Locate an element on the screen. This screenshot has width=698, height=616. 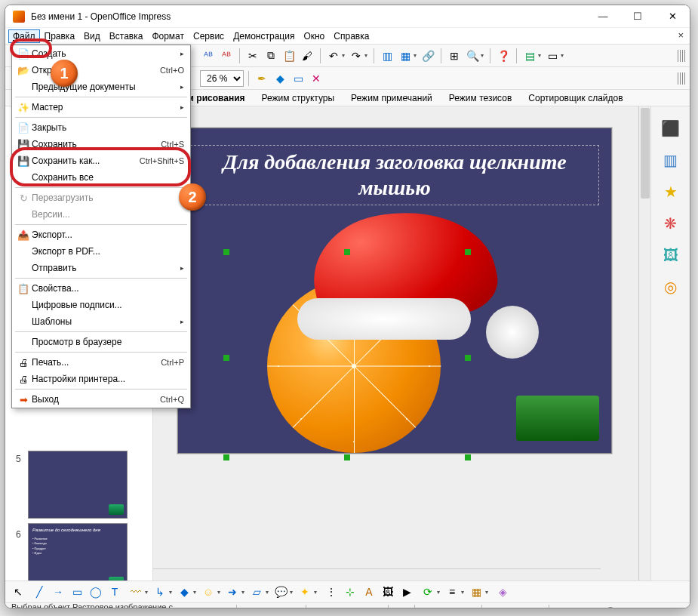
menu-export: 📤Экспорт... is located at coordinates (101, 235).